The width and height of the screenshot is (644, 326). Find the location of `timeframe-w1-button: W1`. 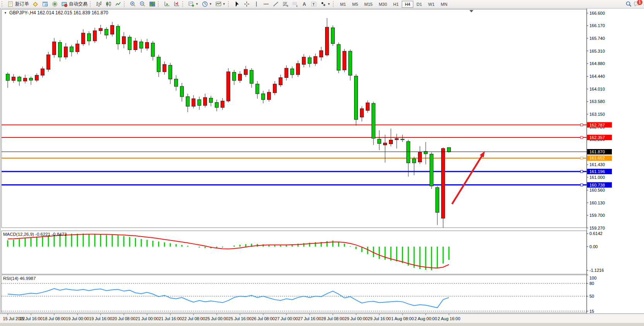

timeframe-w1-button: W1 is located at coordinates (431, 4).